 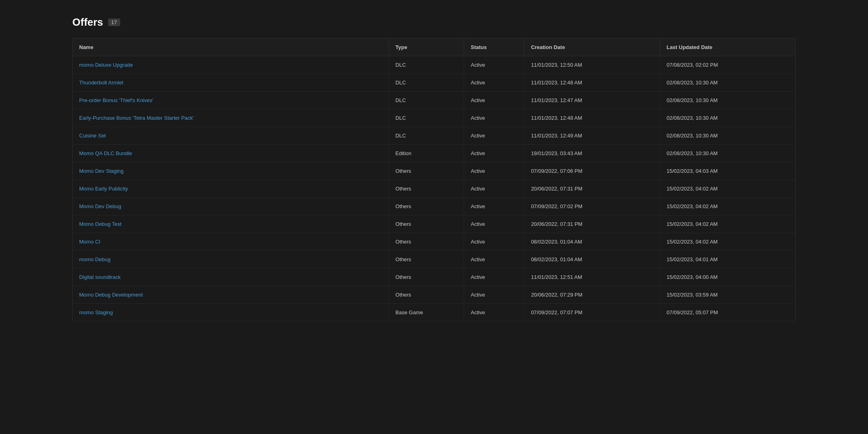 What do you see at coordinates (434, 20) in the screenshot?
I see `page-header: Offers 17` at bounding box center [434, 20].